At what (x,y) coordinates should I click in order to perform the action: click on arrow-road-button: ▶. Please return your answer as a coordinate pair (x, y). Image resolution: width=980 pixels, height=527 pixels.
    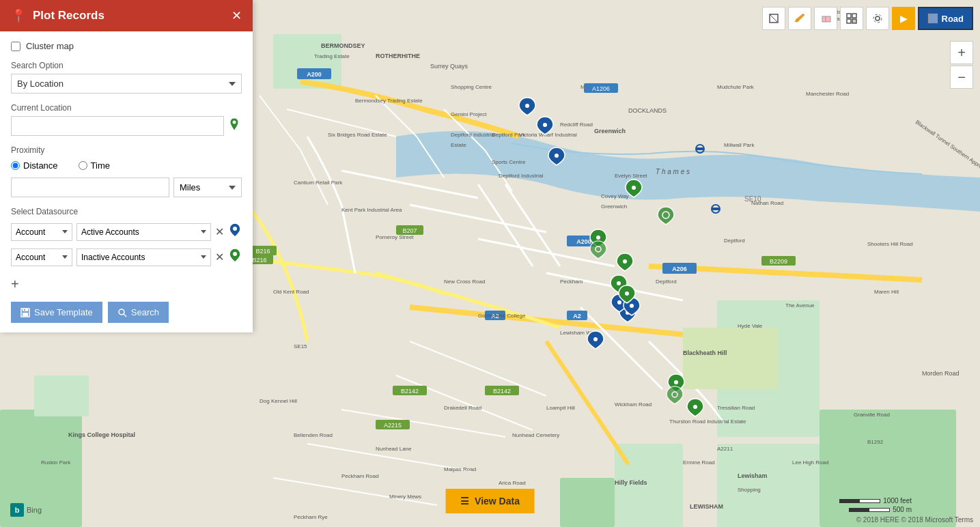
    Looking at the image, I should click on (904, 18).